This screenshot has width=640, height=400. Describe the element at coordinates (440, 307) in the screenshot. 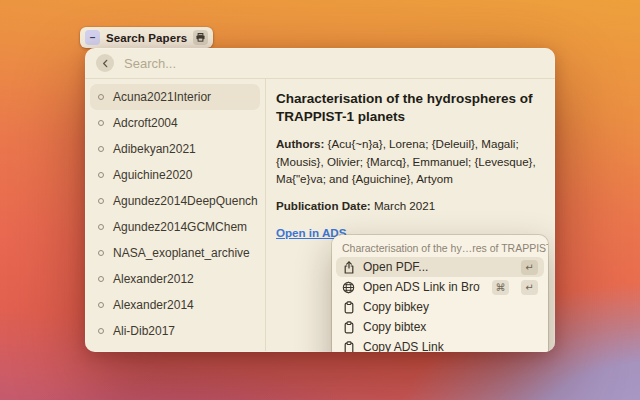

I see `action-menu-item: Copy bibkey` at that location.